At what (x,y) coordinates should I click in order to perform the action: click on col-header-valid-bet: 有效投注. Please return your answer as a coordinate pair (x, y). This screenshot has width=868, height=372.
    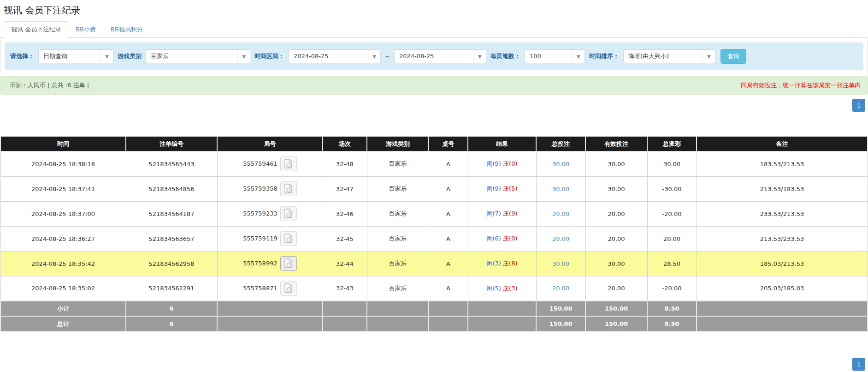
    Looking at the image, I should click on (616, 144).